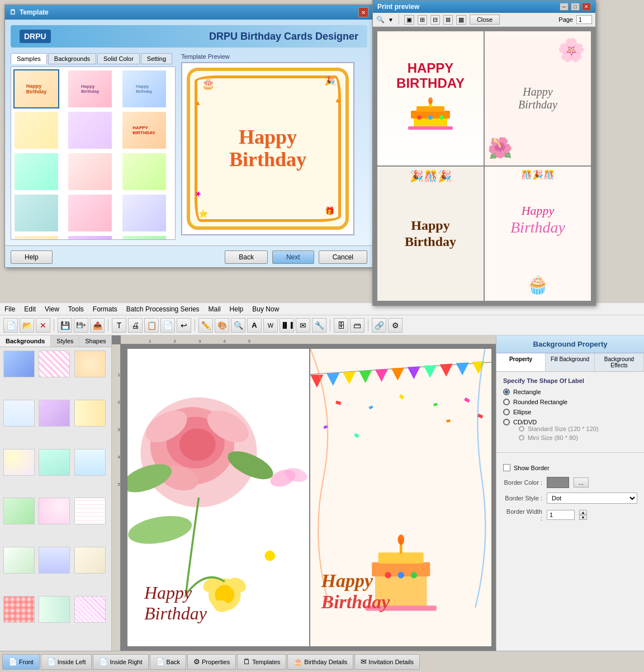  What do you see at coordinates (575, 7) in the screenshot?
I see `pp-maximize-btn: □` at bounding box center [575, 7].